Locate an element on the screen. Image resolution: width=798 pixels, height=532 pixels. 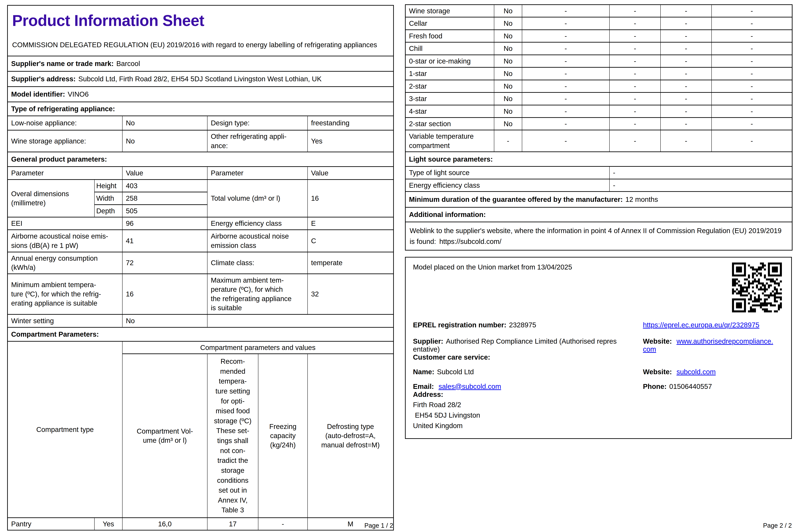
compartment-row: ChillNo---- is located at coordinates (599, 48).